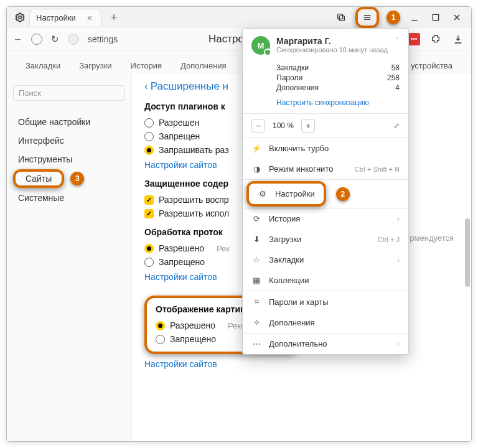  What do you see at coordinates (377, 169) in the screenshot?
I see `menu-item-shortcut: Ctrl + Shift + N` at bounding box center [377, 169].